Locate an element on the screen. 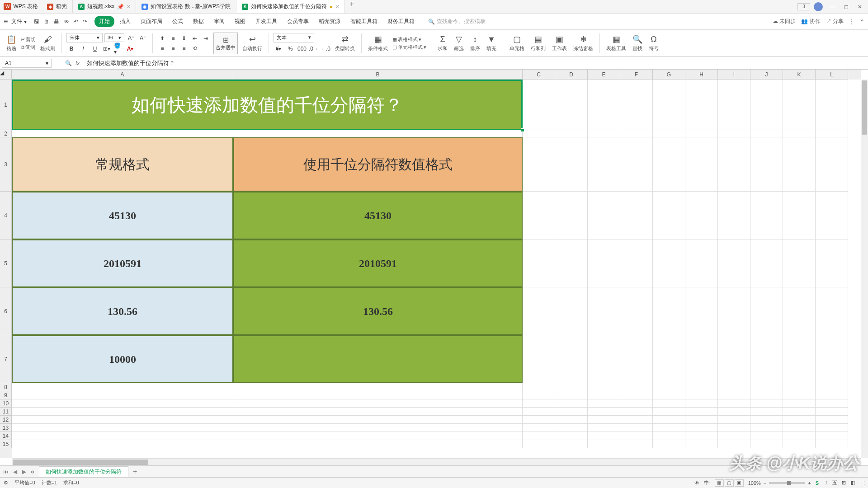  new-tab-button: + is located at coordinates (352, 6).